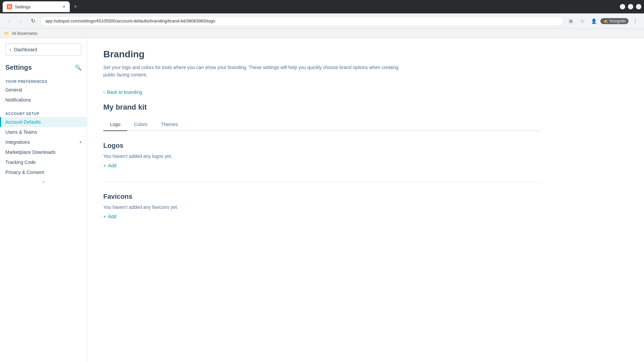 This screenshot has width=644, height=362. What do you see at coordinates (44, 81) in the screenshot?
I see `preferences-section-title: Your Preferences` at bounding box center [44, 81].